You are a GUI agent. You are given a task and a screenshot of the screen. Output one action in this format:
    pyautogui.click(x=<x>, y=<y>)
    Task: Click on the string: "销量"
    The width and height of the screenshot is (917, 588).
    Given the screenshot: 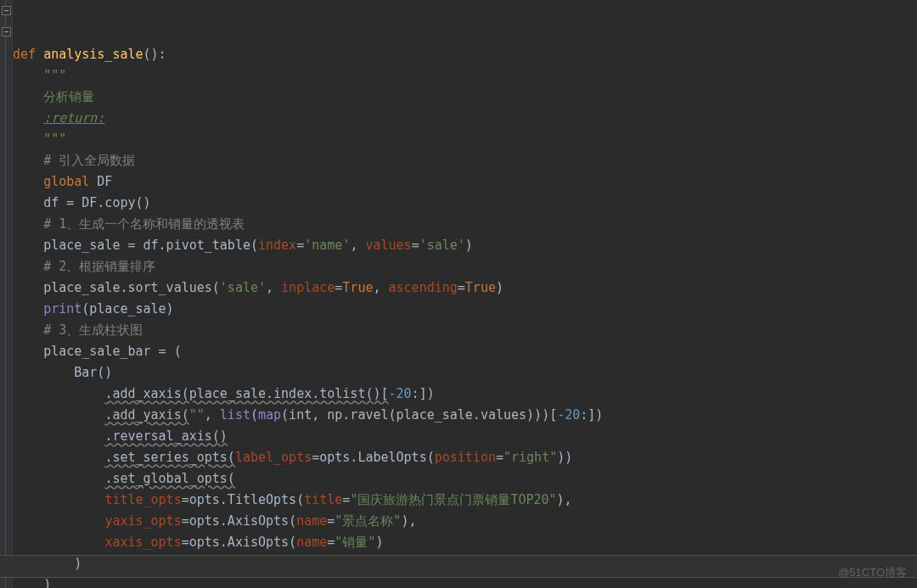 What is the action you would take?
    pyautogui.click(x=355, y=542)
    